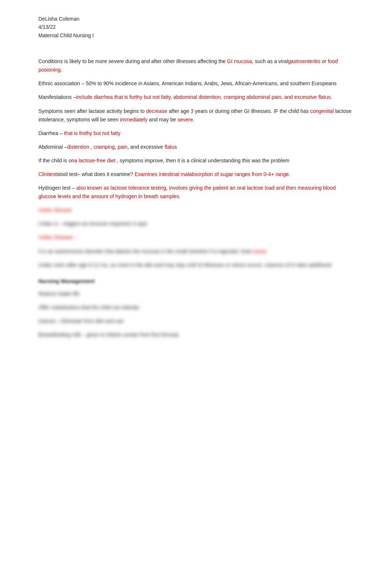 Image resolution: width=392 pixels, height=576 pixels. I want to click on nursing-text-1c: intake life, so click(69, 294).